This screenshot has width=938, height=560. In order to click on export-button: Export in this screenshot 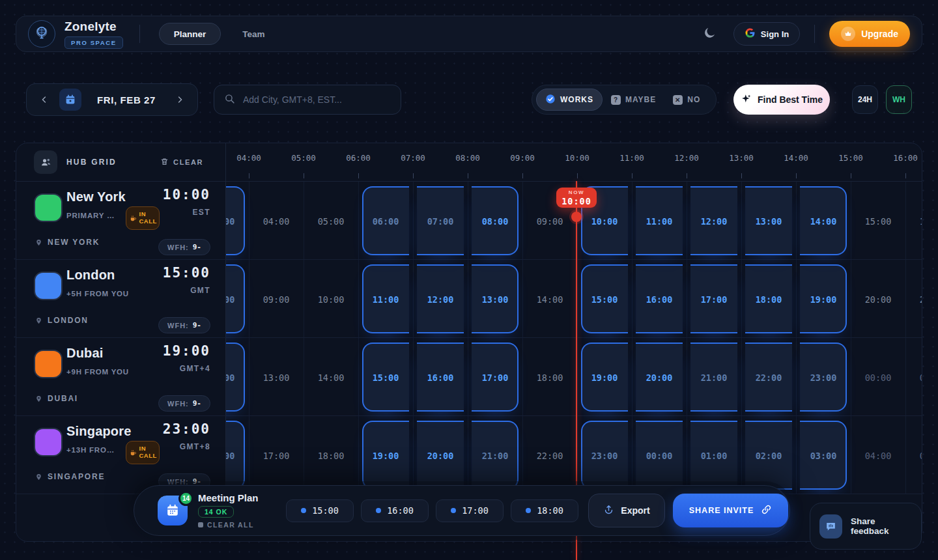, I will do `click(627, 511)`.